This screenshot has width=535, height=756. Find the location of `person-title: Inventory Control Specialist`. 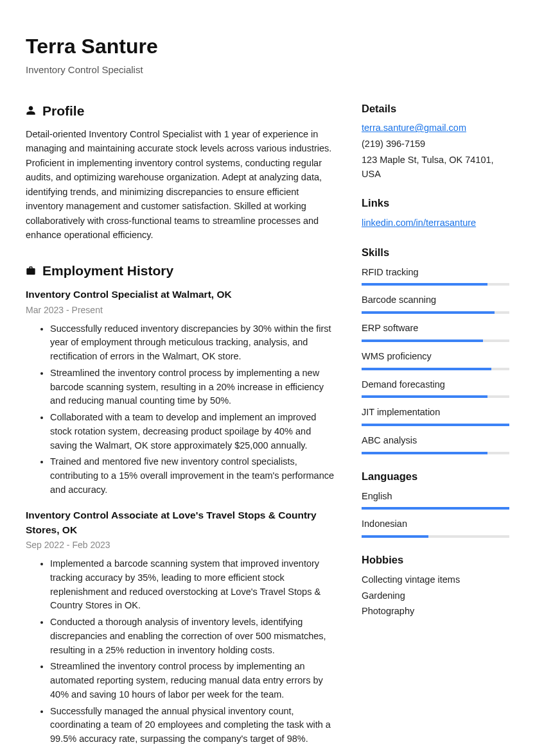

person-title: Inventory Control Specialist is located at coordinates (267, 71).